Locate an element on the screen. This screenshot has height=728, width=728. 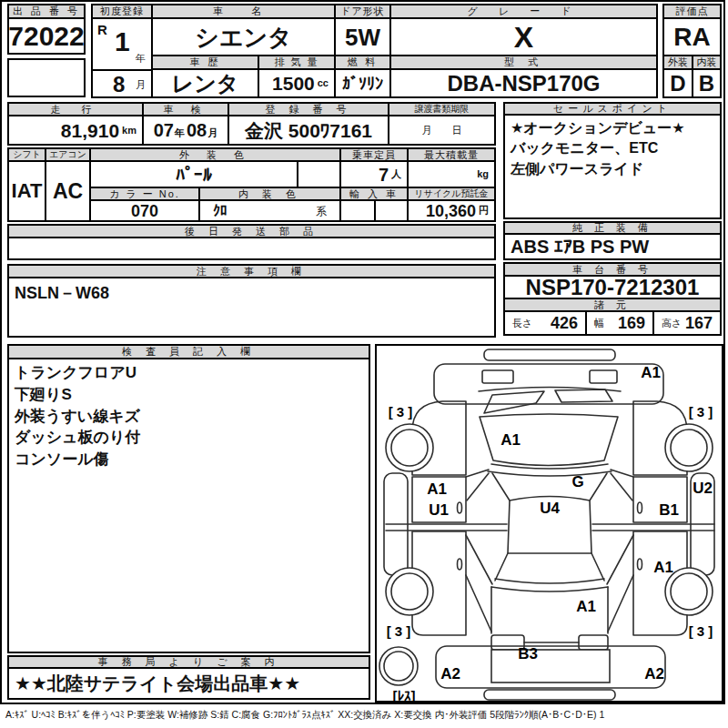
vin-value: NSP170-7212301 is located at coordinates (612, 288).